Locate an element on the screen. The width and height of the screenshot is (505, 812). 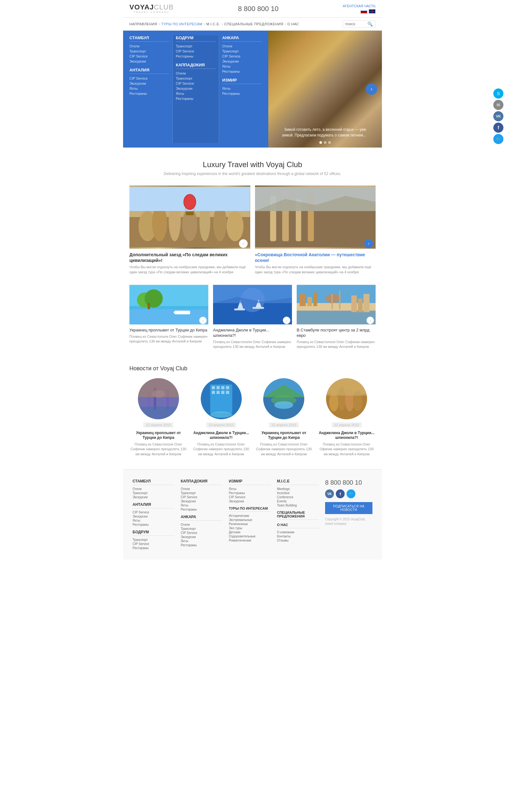
footer-link: Conference is located at coordinates (298, 497).